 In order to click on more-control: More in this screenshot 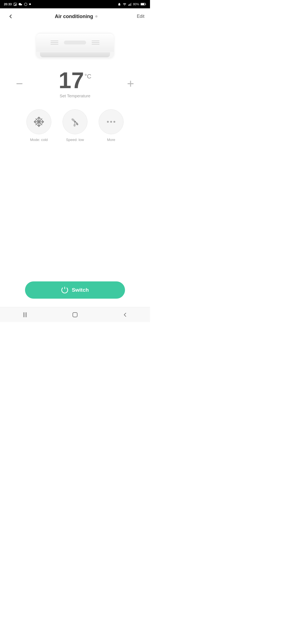, I will do `click(111, 126)`.